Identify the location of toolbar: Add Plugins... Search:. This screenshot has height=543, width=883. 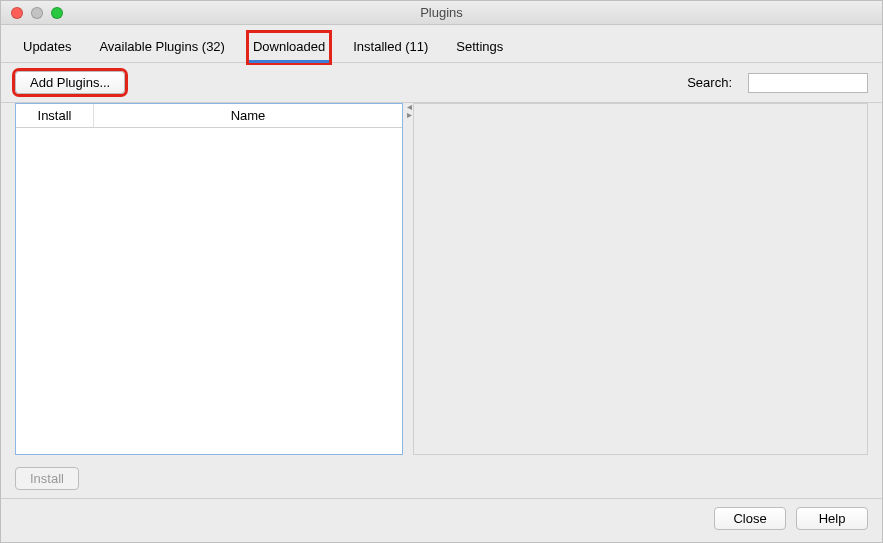
(442, 83).